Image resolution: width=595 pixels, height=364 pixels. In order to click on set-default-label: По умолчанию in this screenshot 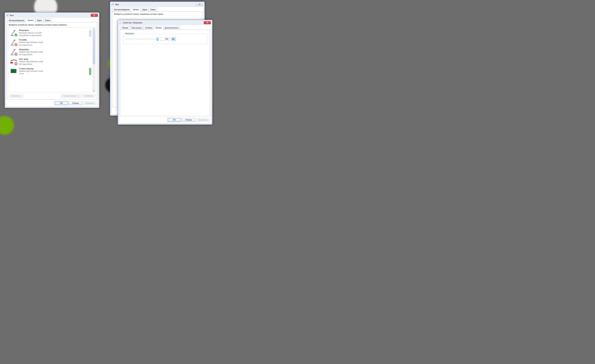, I will do `click(70, 96)`.